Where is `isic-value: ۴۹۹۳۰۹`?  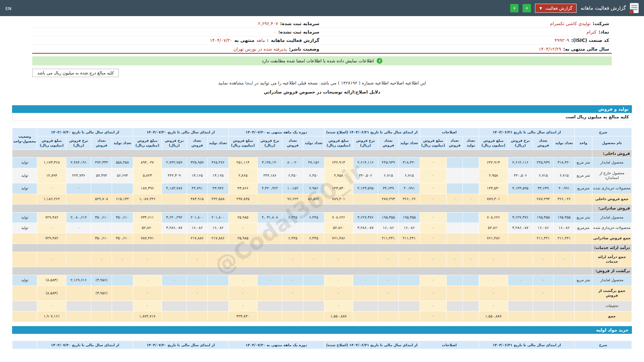
isic-value: ۴۹۹۳۰۹ is located at coordinates (562, 40).